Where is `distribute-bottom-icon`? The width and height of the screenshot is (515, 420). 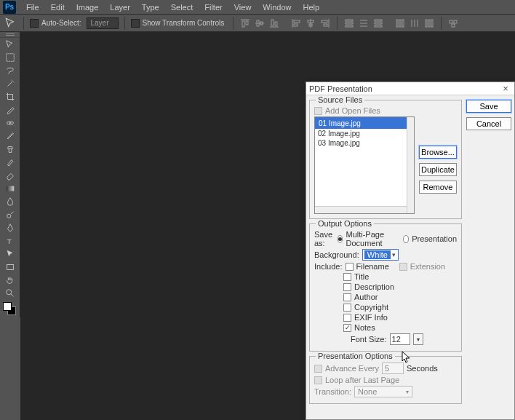 distribute-bottom-icon is located at coordinates (378, 23).